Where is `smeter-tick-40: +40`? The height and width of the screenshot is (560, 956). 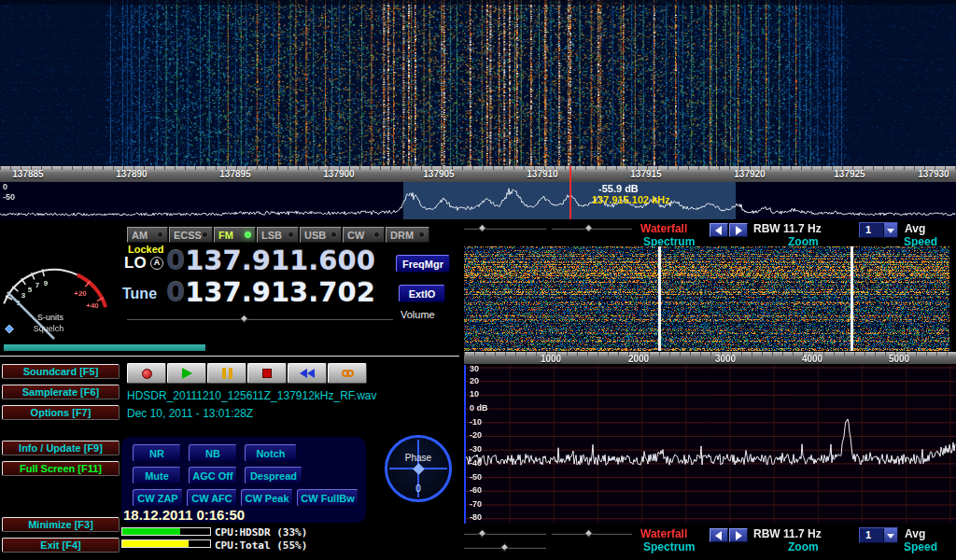 smeter-tick-40: +40 is located at coordinates (92, 306).